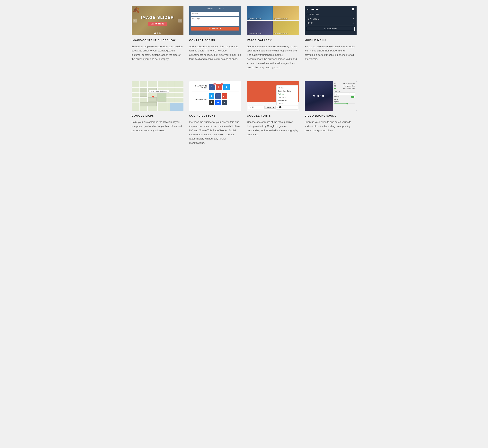  What do you see at coordinates (331, 126) in the screenshot?
I see `card-video-desc: Liven up your website and catch your sit…` at bounding box center [331, 126].